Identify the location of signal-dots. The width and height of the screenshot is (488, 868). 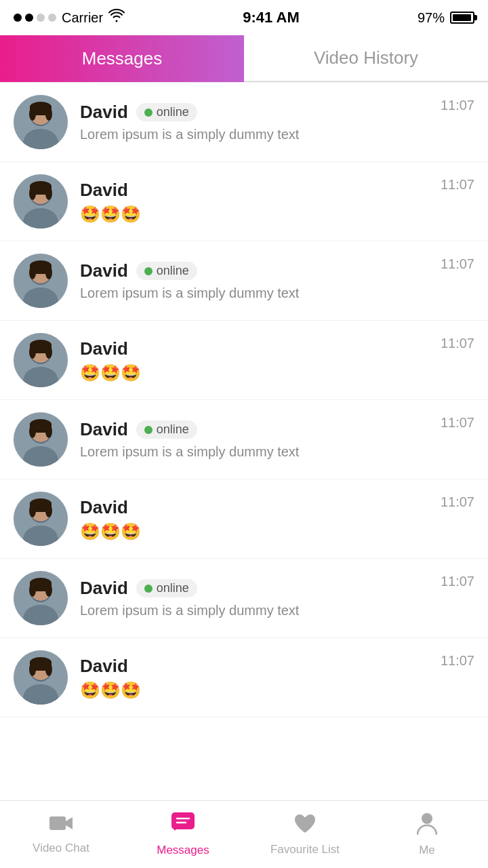
(35, 18).